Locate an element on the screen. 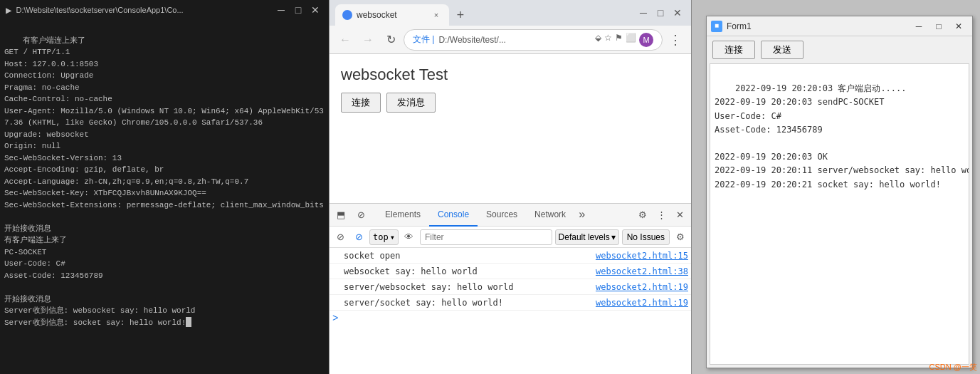  context-dropdown-icon: ▾ is located at coordinates (393, 237).